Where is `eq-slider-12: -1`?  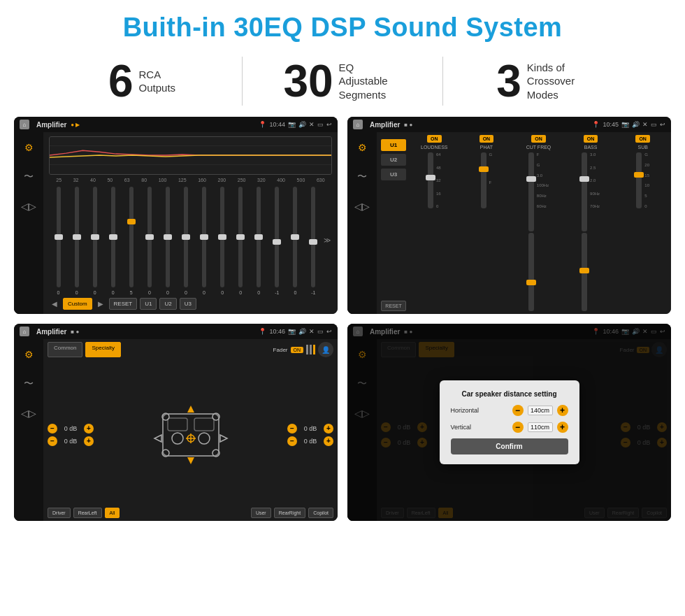 eq-slider-12: -1 is located at coordinates (277, 241).